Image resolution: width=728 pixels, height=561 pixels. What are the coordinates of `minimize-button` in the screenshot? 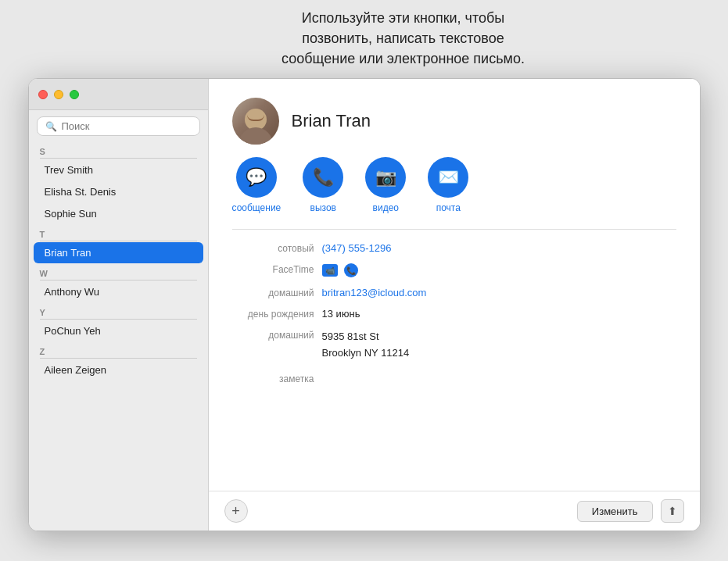 It's located at (59, 95).